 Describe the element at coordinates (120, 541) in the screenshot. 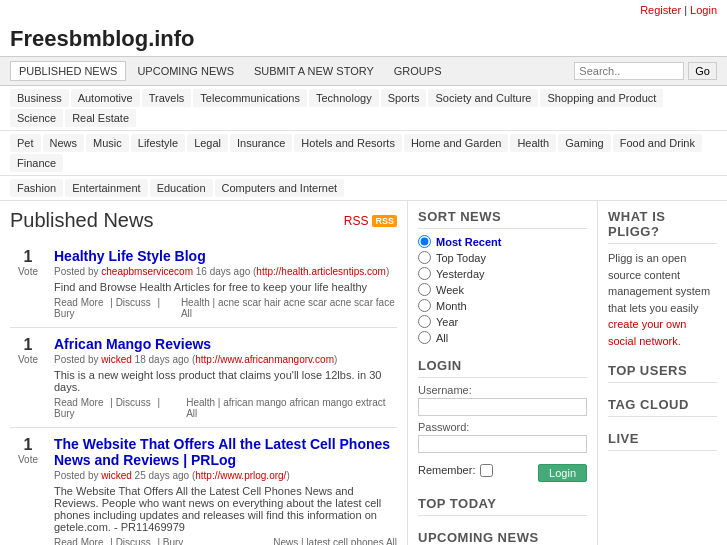

I see `action-links: Read More | Discuss | Bury` at that location.